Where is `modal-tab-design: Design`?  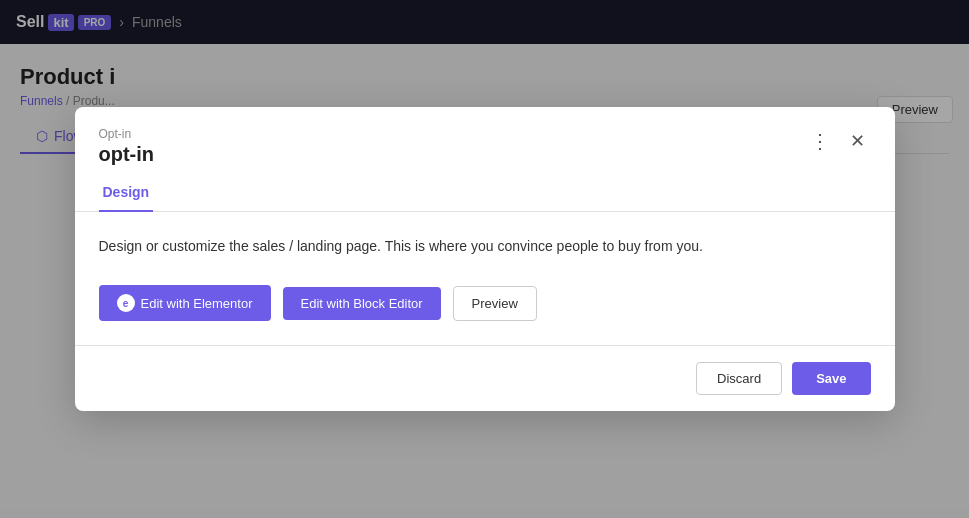 modal-tab-design: Design is located at coordinates (126, 193).